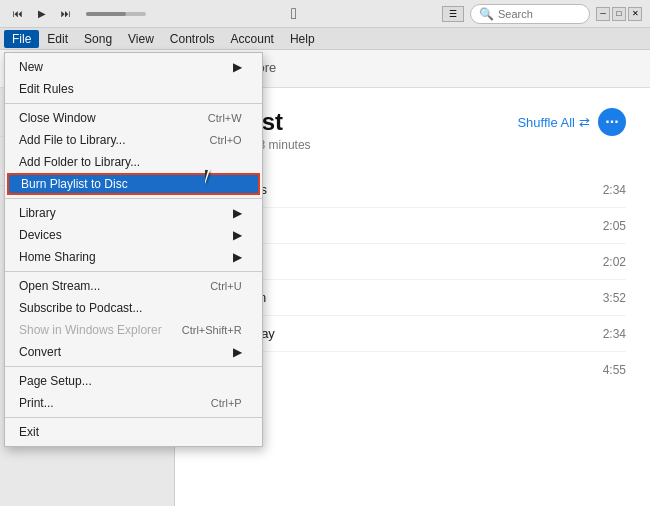 This screenshot has height=506, width=650. What do you see at coordinates (141, 39) in the screenshot?
I see `menu-item-view: View` at bounding box center [141, 39].